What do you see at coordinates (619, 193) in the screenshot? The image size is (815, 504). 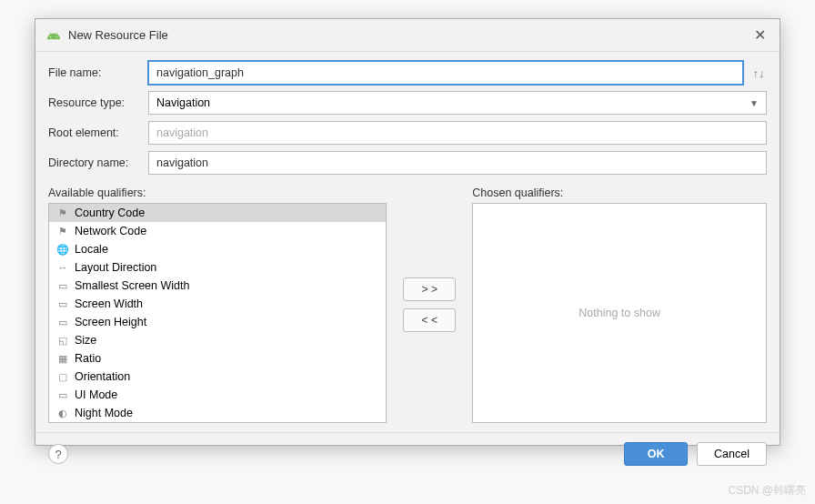 I see `chosen-qualifiers-label: Chosen qualifiers:` at bounding box center [619, 193].